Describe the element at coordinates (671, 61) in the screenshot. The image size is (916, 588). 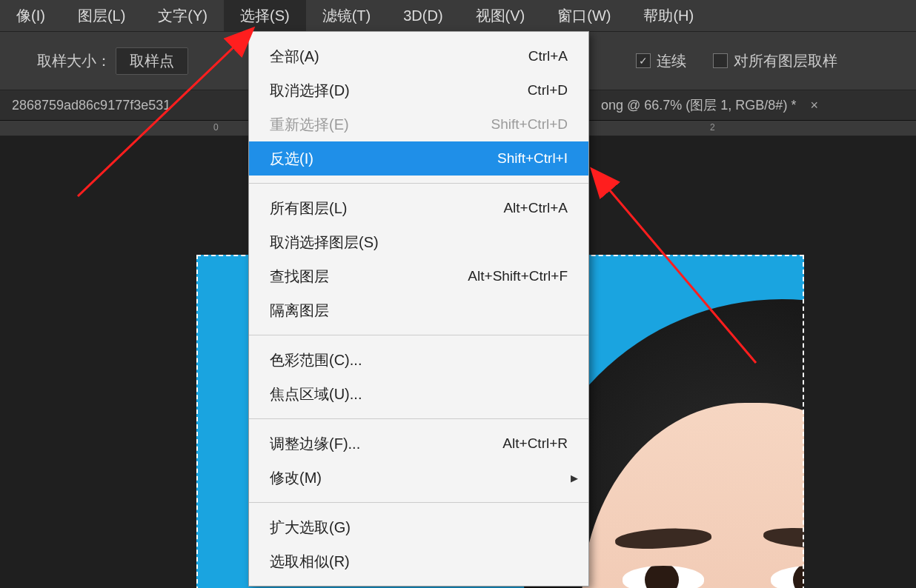
I see `contiguous-label: 连续` at that location.